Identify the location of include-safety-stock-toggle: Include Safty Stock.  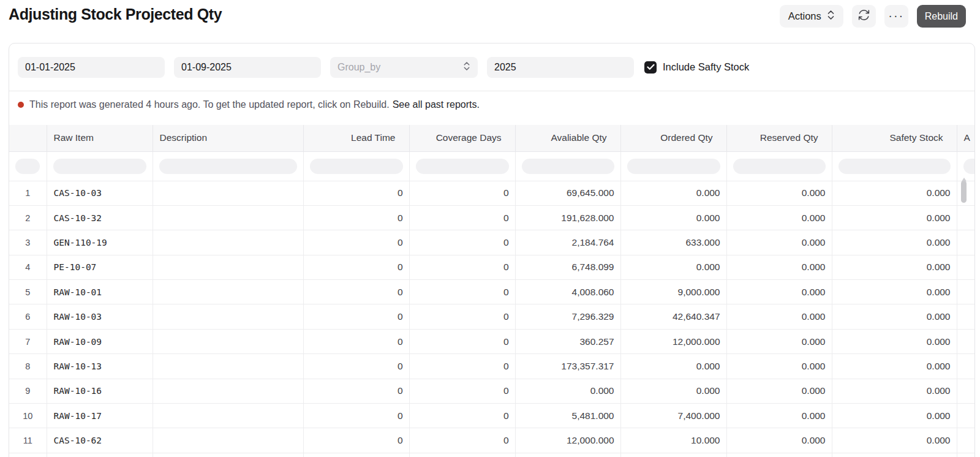
(697, 67).